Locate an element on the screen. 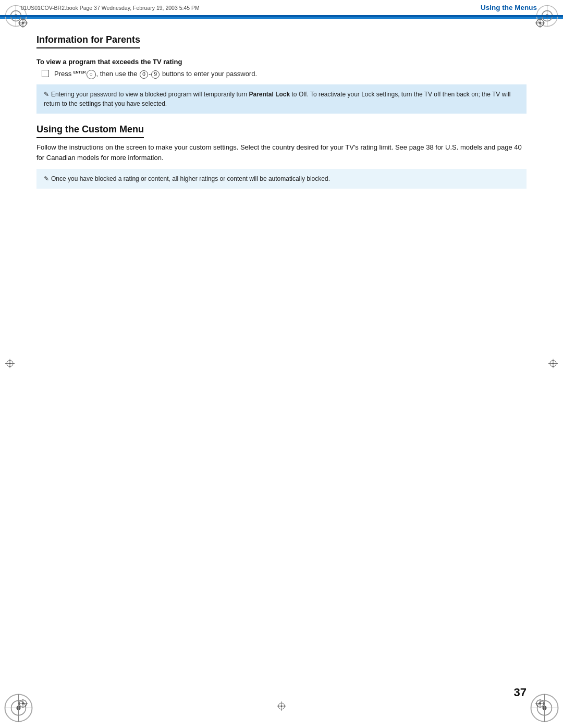 The width and height of the screenshot is (563, 728). mid-right-crosshair is located at coordinates (553, 364).